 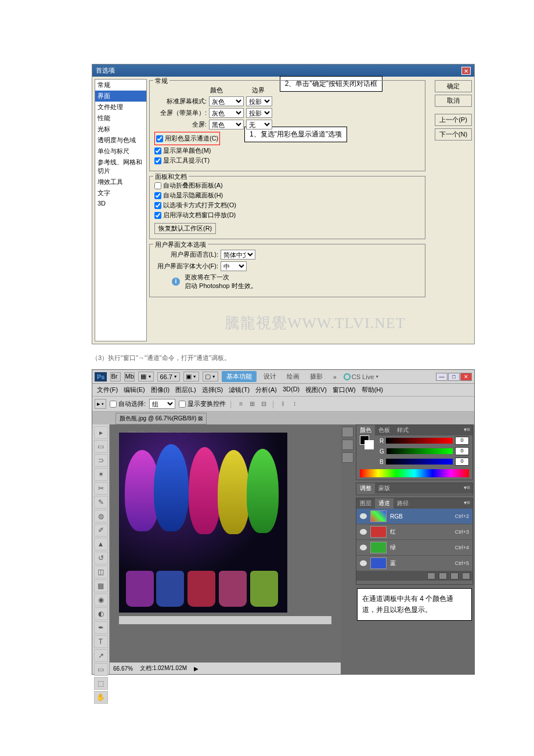 What do you see at coordinates (233, 266) in the screenshot?
I see `ui-fontsize-select: 中` at bounding box center [233, 266].